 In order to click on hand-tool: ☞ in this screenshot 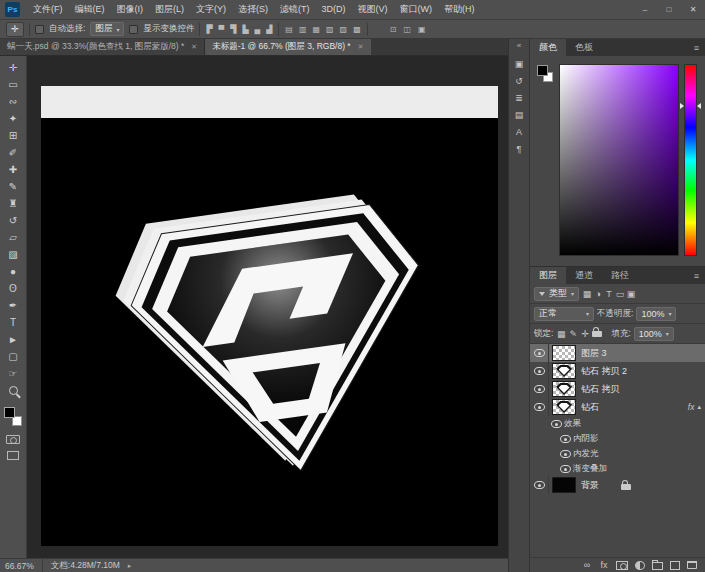, I will do `click(13, 374)`.